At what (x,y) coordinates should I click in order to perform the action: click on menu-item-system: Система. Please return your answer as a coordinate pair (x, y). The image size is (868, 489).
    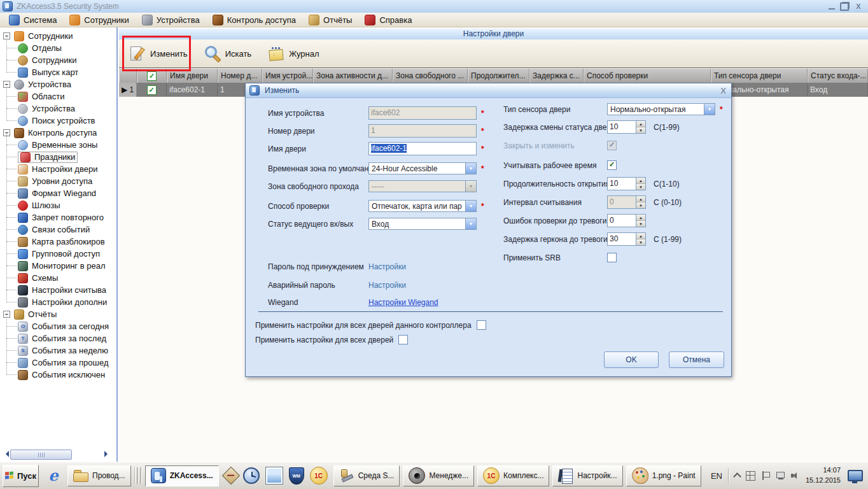
    Looking at the image, I should click on (33, 20).